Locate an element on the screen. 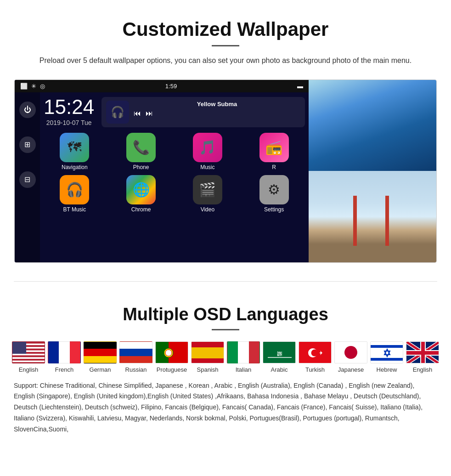  btmusic-icon: 🎧 is located at coordinates (74, 190).